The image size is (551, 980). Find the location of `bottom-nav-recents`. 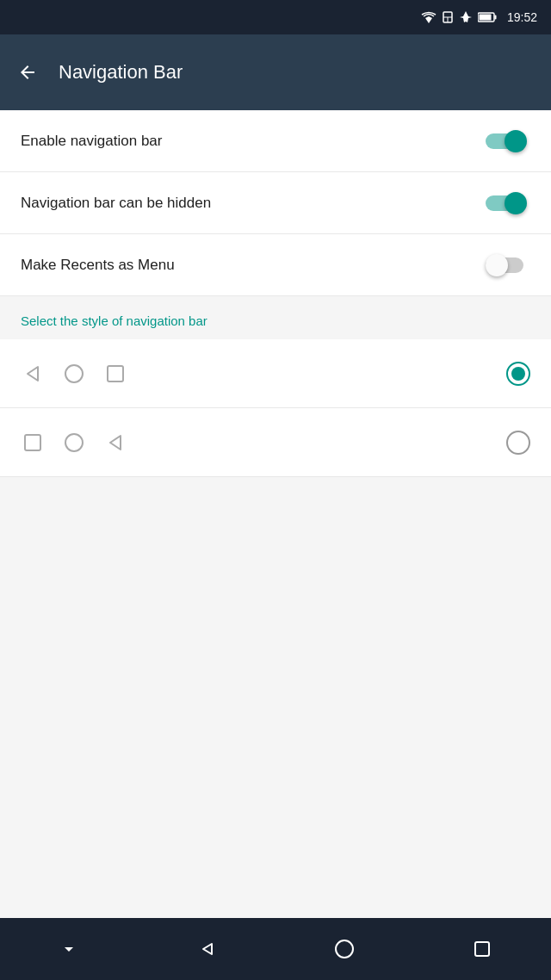

bottom-nav-recents is located at coordinates (482, 949).